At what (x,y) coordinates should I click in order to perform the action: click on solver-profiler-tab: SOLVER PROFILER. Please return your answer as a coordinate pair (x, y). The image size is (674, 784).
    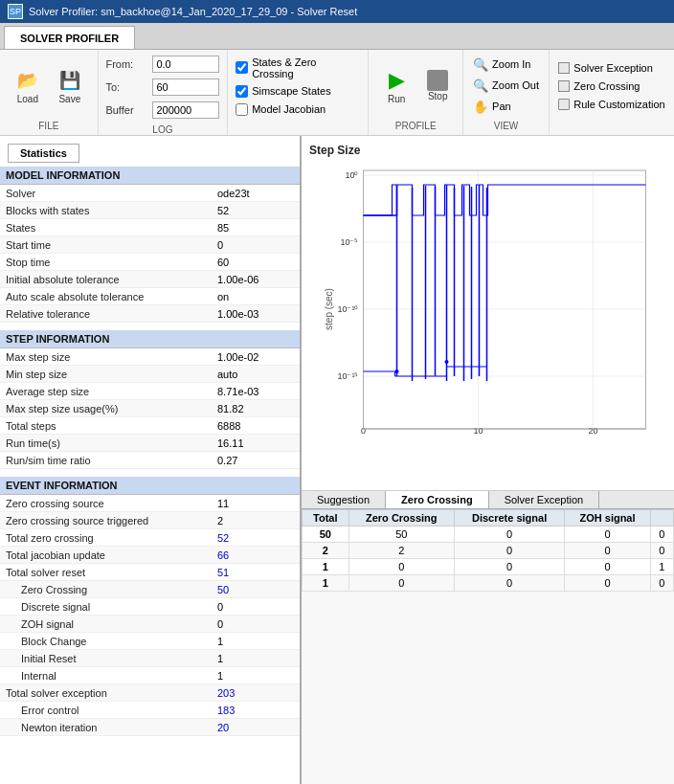
    Looking at the image, I should click on (69, 37).